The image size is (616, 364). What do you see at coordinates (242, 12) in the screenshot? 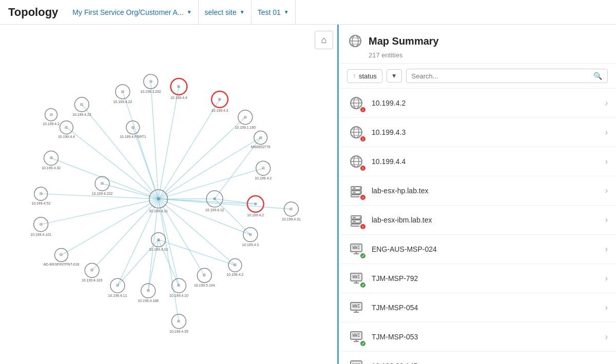
I see `site-chevron-icon: ▼` at bounding box center [242, 12].